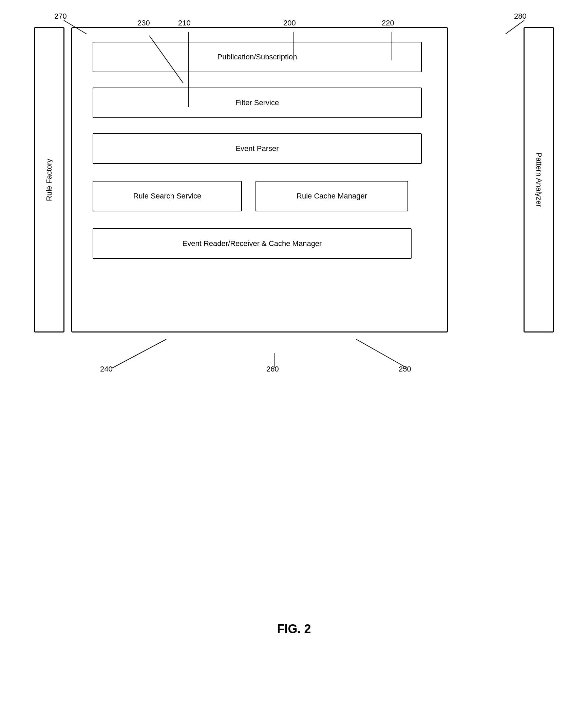  I want to click on publication-subscription-label: Publication/Subscription, so click(257, 57).